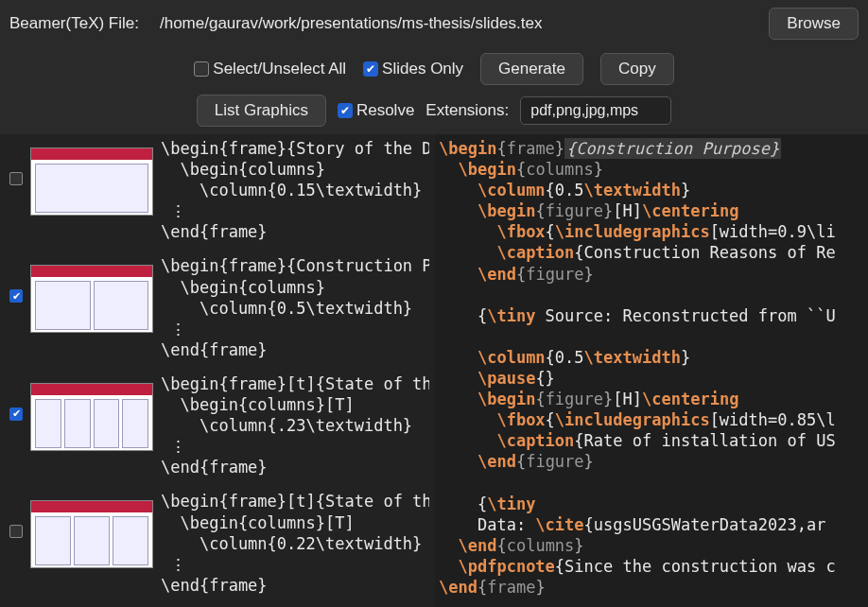 The image size is (868, 607). Describe the element at coordinates (434, 113) in the screenshot. I see `toolbar-row-2: List Graphics ✔ Resolve Extensions:` at that location.